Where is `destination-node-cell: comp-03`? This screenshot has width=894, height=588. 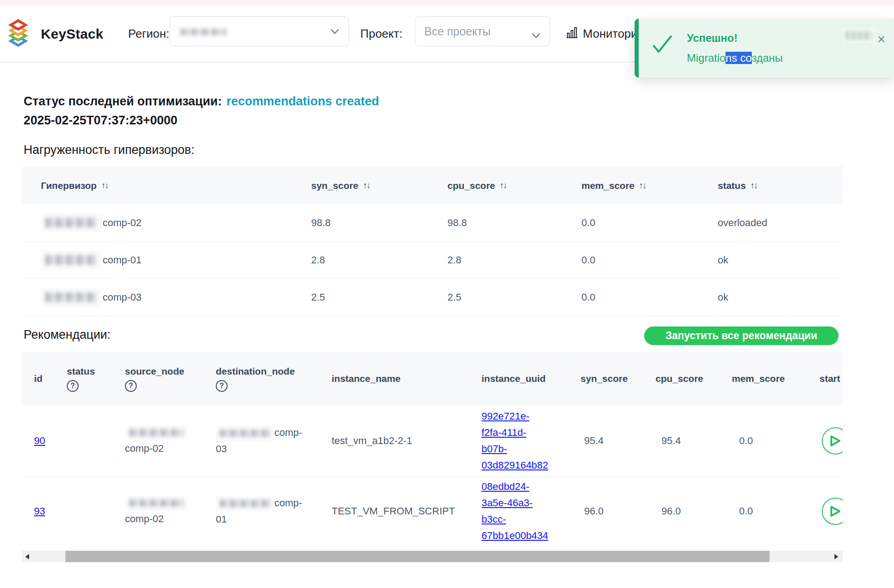
destination-node-cell: comp-03 is located at coordinates (262, 441).